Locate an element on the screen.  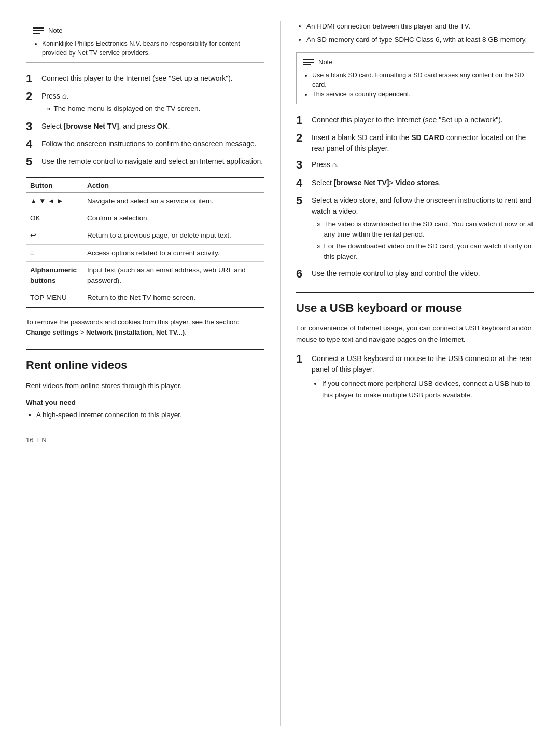
step-rent-num-5: 5 is located at coordinates (304, 201).